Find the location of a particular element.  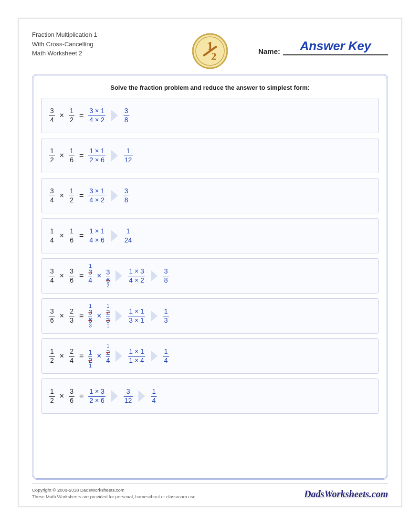

fraction-badge-icon: 1 2 is located at coordinates (210, 51).